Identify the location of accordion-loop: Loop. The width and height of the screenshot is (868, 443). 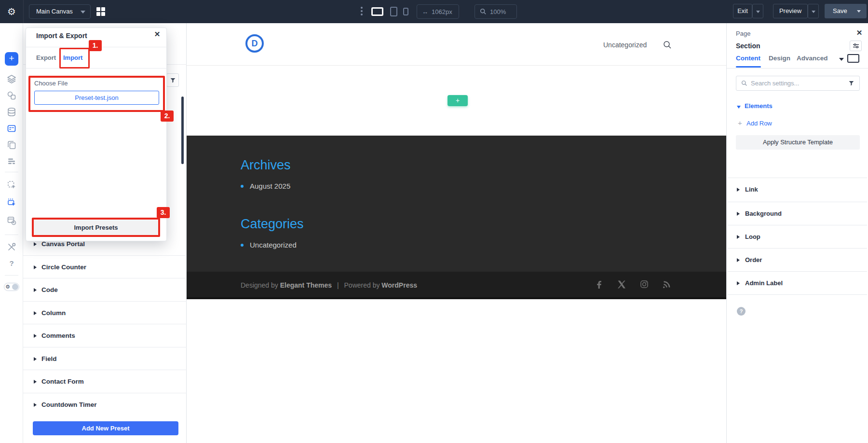
(797, 237).